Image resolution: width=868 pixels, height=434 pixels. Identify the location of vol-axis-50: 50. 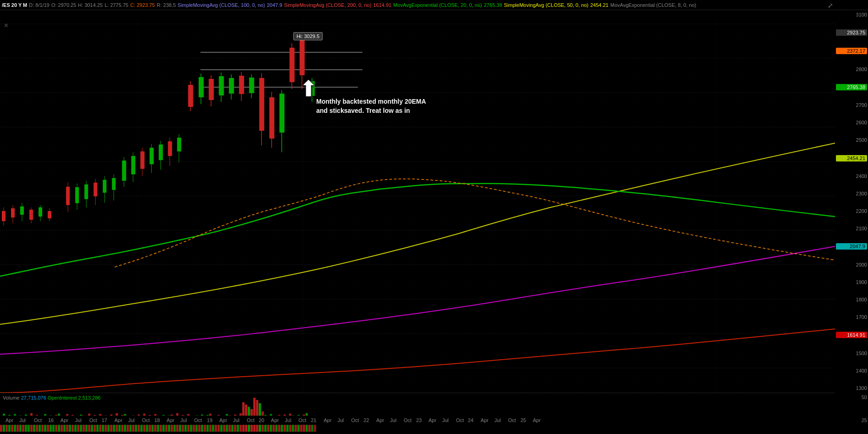
(852, 397).